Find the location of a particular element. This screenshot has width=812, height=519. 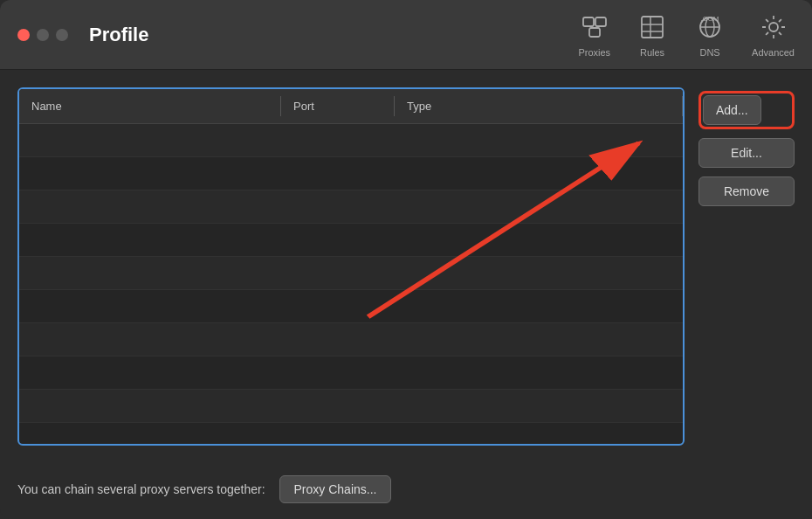

advanced-label: Advanced is located at coordinates (774, 52).